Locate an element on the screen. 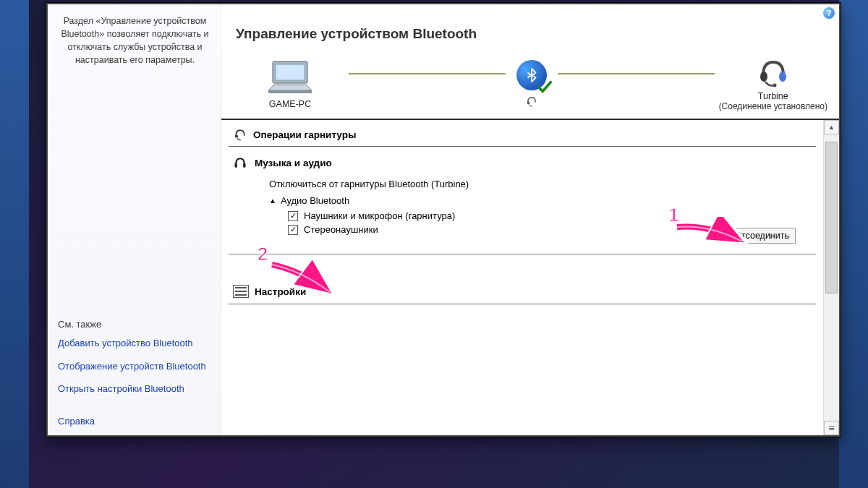 The width and height of the screenshot is (868, 488). connection-diagram: GAME-PC is located at coordinates (530, 79).